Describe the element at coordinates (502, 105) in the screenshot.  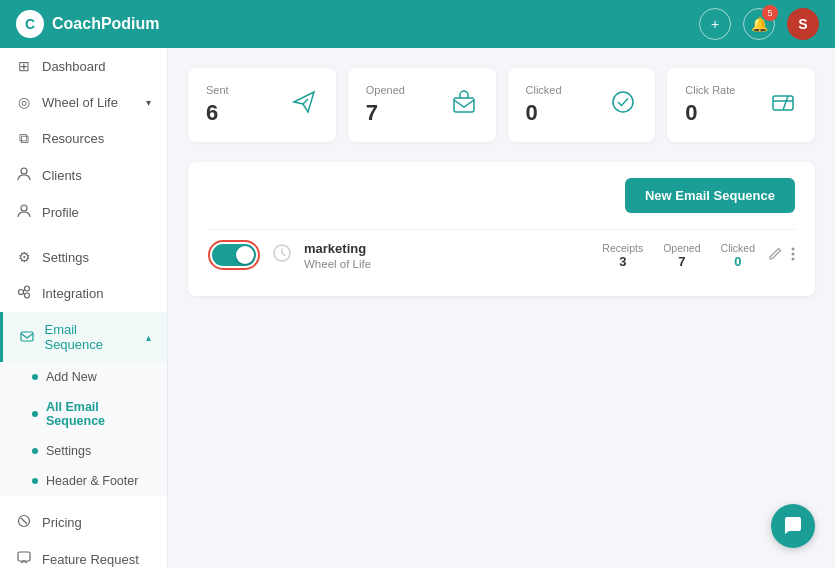
I see `stats-row: Sent 6 Opened 7 Clicked` at that location.